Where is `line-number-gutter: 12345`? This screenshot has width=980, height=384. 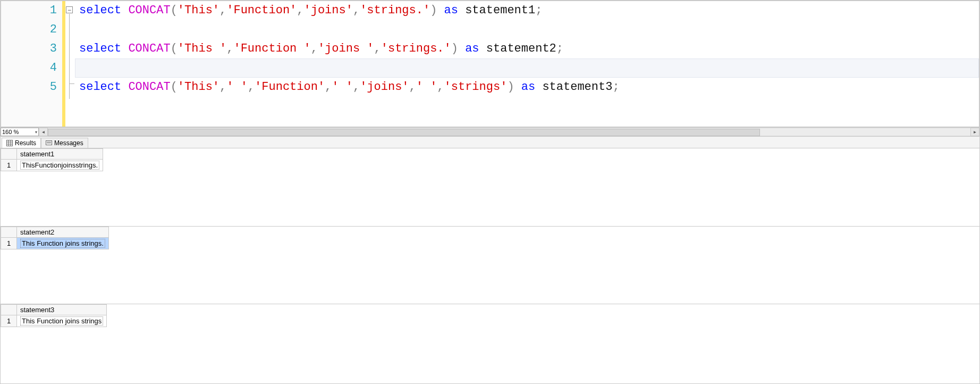 line-number-gutter: 12345 is located at coordinates (32, 64).